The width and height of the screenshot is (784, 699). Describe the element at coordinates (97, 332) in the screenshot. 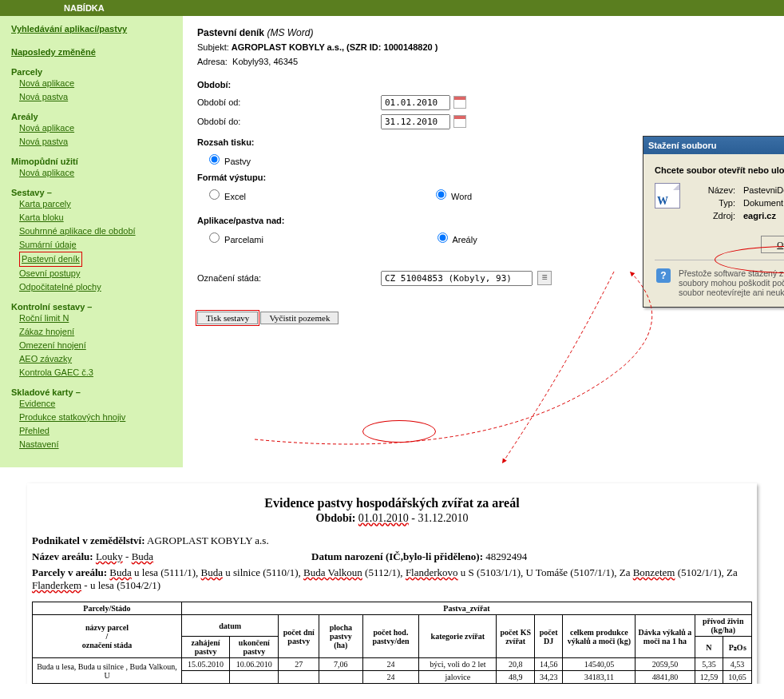

I see `nav-kontrol-1: Zákaz hnojení` at that location.